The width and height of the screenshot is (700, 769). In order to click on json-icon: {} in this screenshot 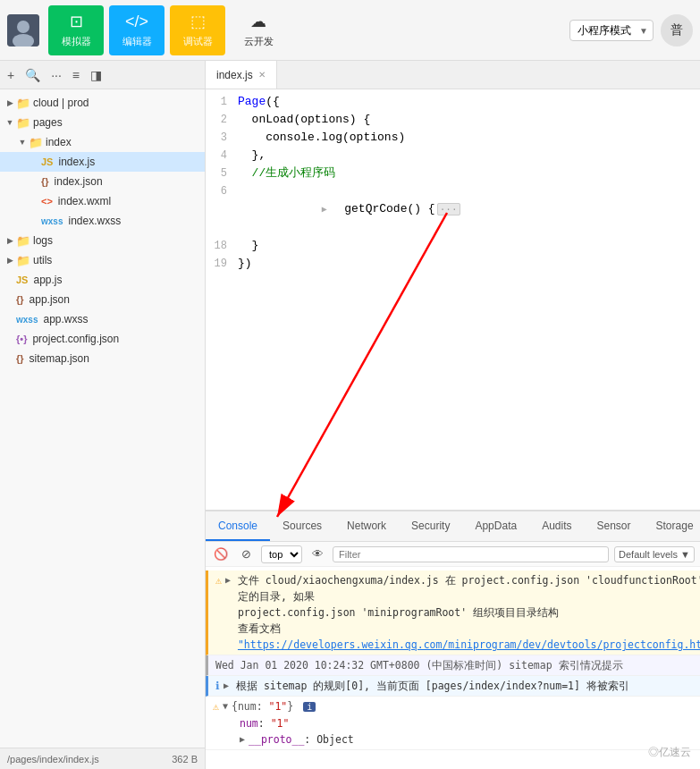, I will do `click(45, 182)`.